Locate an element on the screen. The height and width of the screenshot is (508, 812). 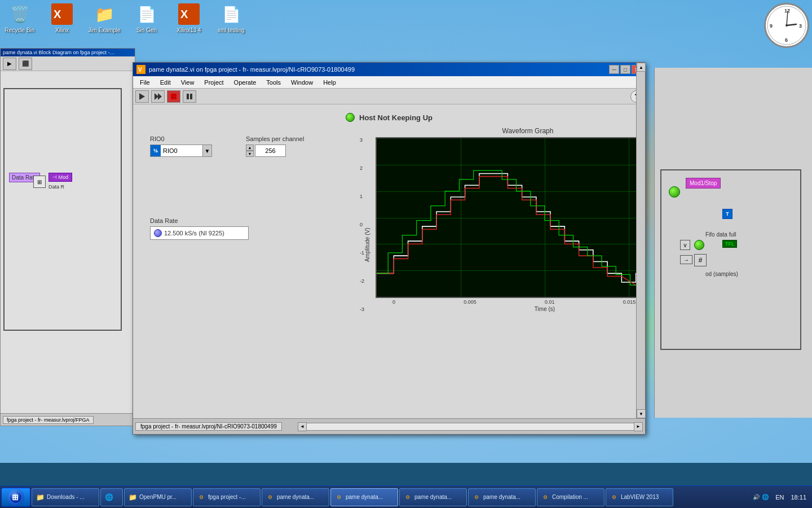
main-window-title: pame dynata2.vi on fpga project - fr- me… is located at coordinates (251, 69).